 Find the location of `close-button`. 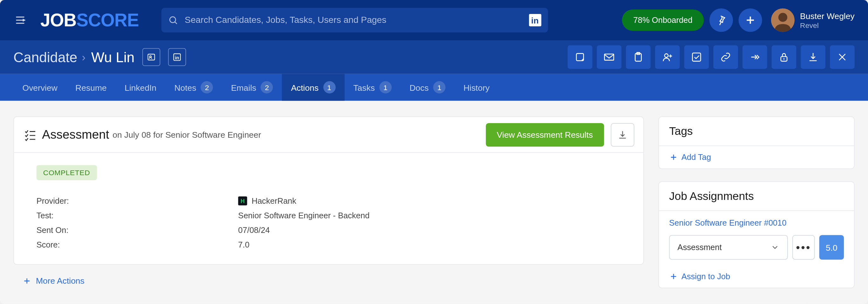

close-button is located at coordinates (842, 57).